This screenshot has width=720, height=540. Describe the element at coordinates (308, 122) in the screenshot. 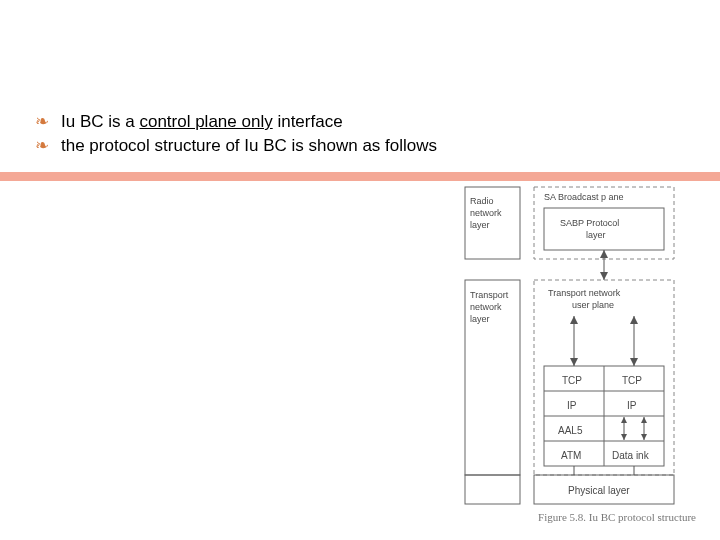

I see `bullet-text-post: interface` at that location.